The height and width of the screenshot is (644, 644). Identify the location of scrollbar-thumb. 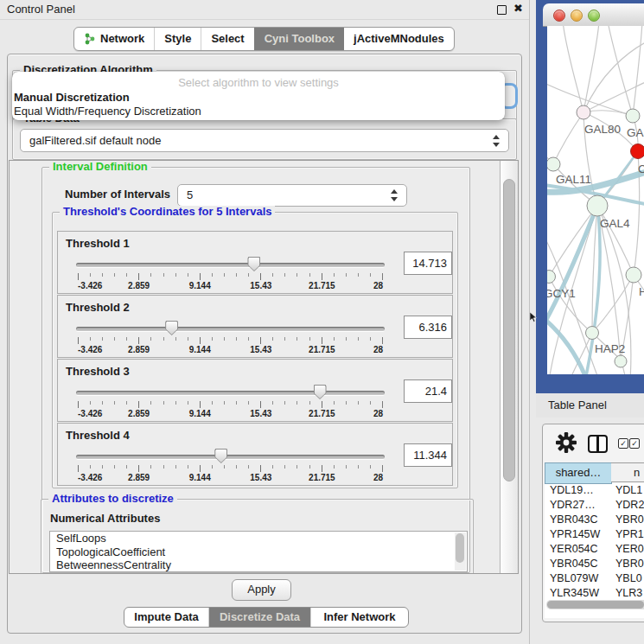
(596, 605).